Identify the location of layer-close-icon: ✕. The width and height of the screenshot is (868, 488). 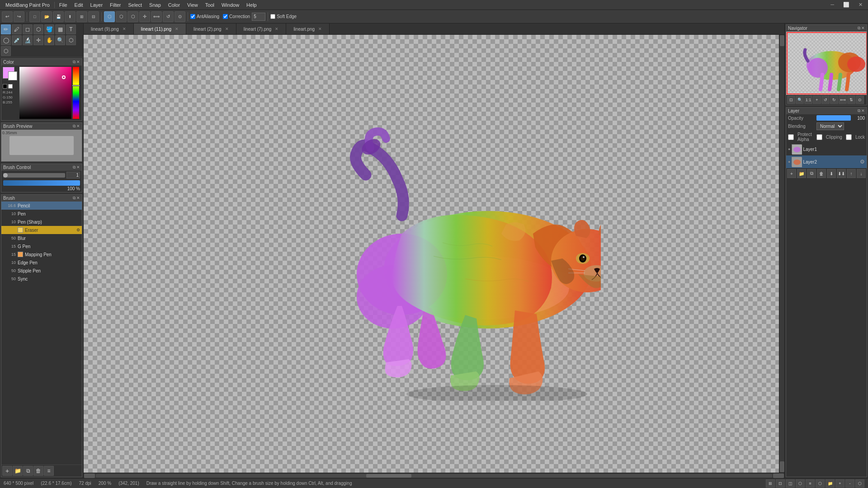
(863, 111).